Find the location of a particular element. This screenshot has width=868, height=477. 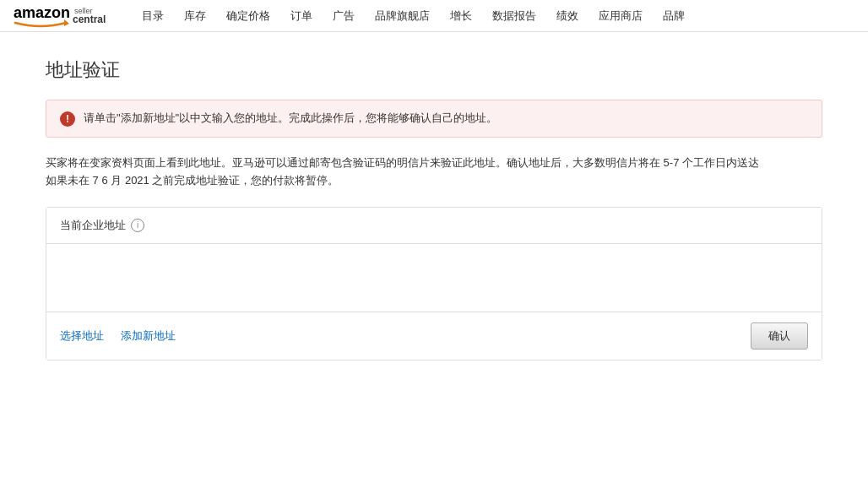

nav-item-app-store: 应用商店 is located at coordinates (621, 16).